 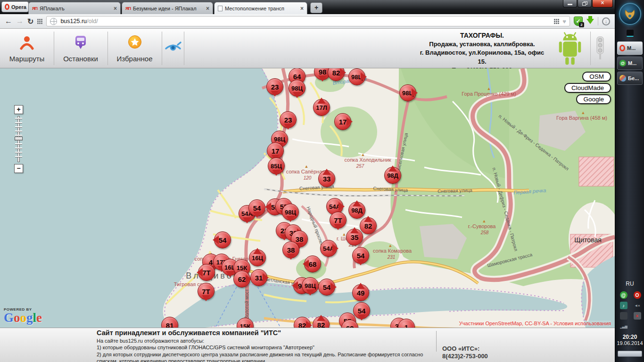 What do you see at coordinates (590, 24) in the screenshot?
I see `turbo-arrow-icon` at bounding box center [590, 24].